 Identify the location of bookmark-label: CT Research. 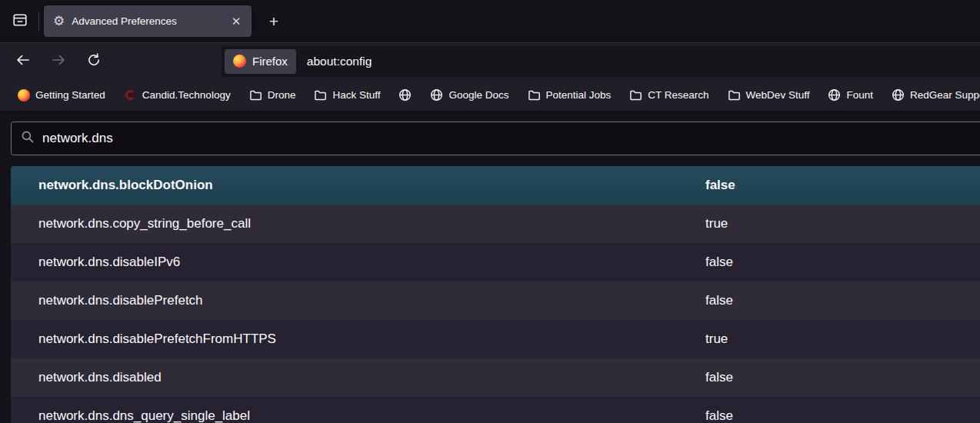
(678, 95).